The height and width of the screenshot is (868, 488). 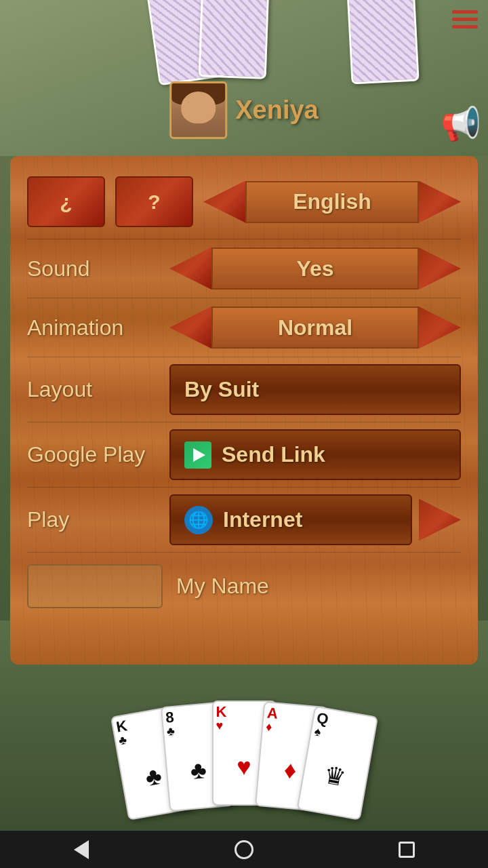 What do you see at coordinates (95, 586) in the screenshot?
I see `name-input` at bounding box center [95, 586].